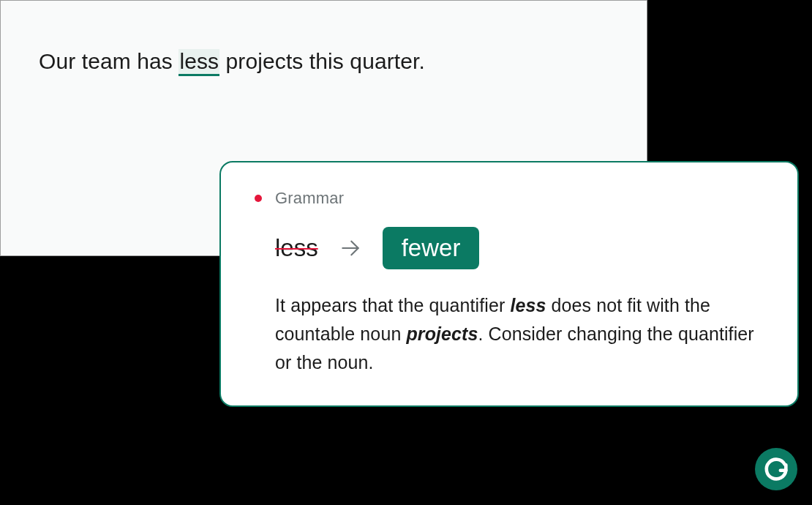  What do you see at coordinates (509, 198) in the screenshot?
I see `card-header: Grammar` at bounding box center [509, 198].